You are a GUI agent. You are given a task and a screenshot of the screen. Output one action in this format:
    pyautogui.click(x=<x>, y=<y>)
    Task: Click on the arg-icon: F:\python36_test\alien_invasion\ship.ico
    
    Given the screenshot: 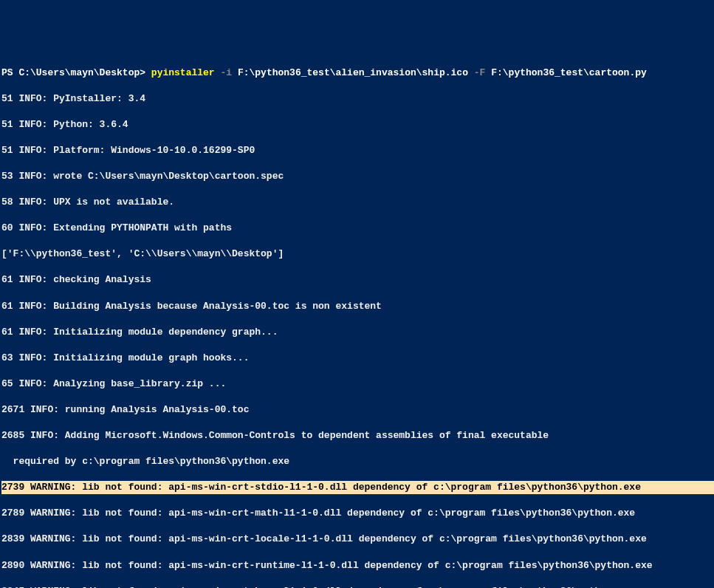 What is the action you would take?
    pyautogui.click(x=353, y=72)
    